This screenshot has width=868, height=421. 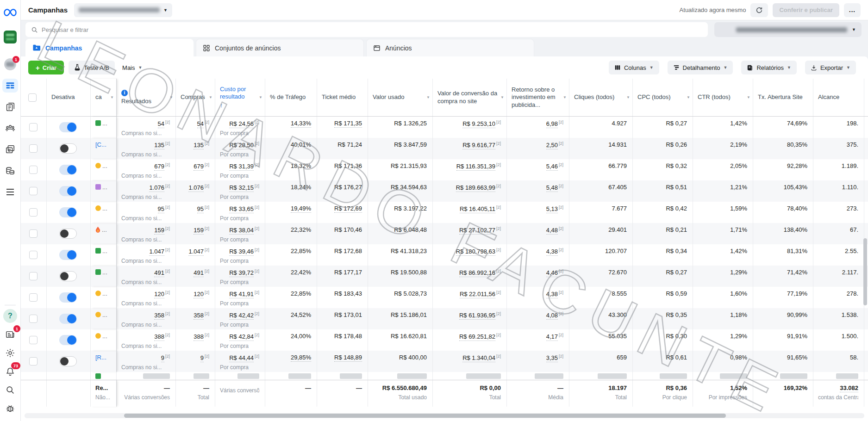 I want to click on billing-icon, so click(x=10, y=171).